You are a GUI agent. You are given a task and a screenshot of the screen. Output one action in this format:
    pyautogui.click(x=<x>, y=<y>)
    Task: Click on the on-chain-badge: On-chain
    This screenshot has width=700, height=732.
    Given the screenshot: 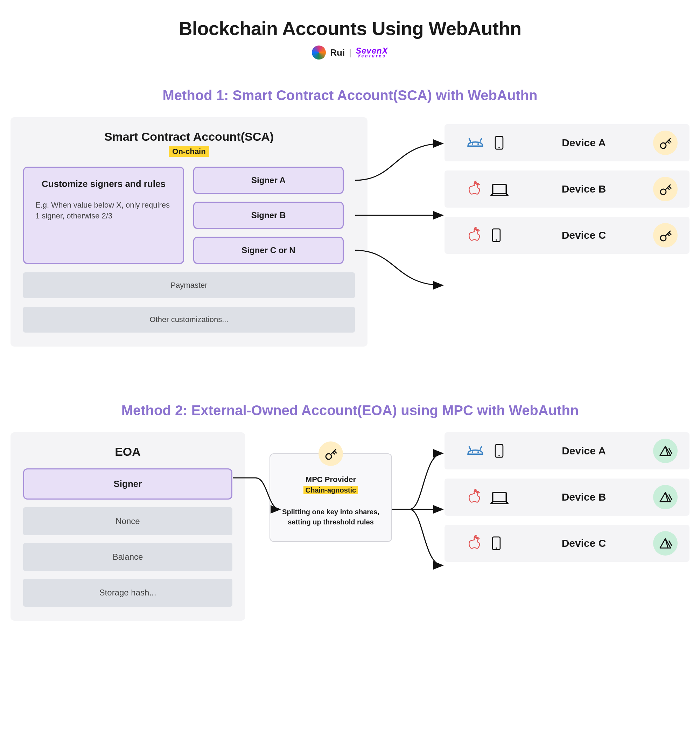 What is the action you would take?
    pyautogui.click(x=189, y=152)
    